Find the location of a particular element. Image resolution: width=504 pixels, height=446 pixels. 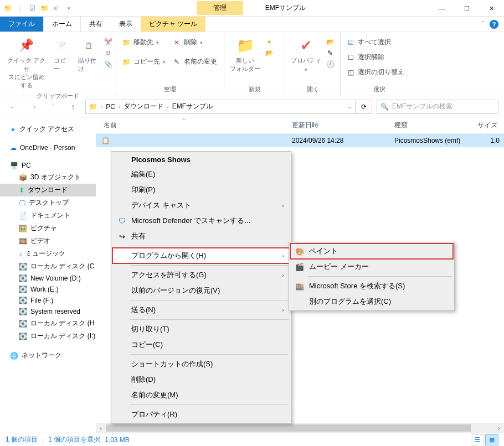

search-box: 🔍 EMFサンプルの検索 is located at coordinates (438, 107).